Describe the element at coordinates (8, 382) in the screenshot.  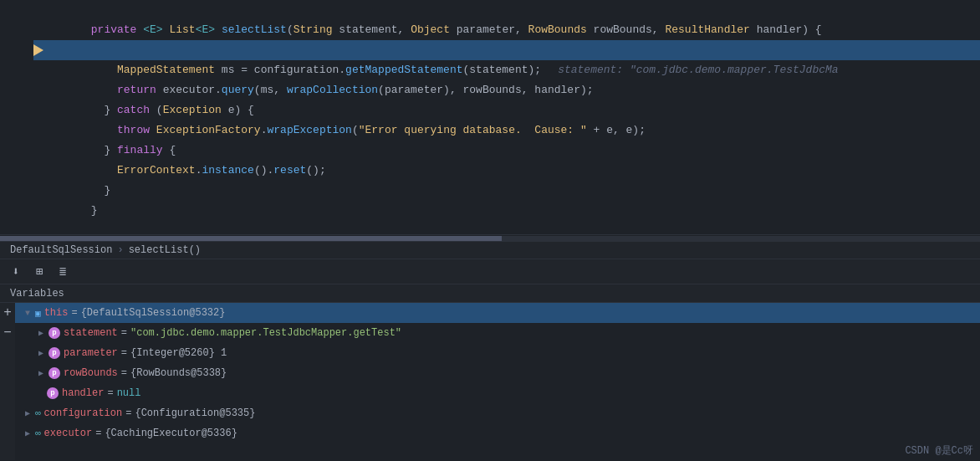
I see `side-buttons: + −` at that location.